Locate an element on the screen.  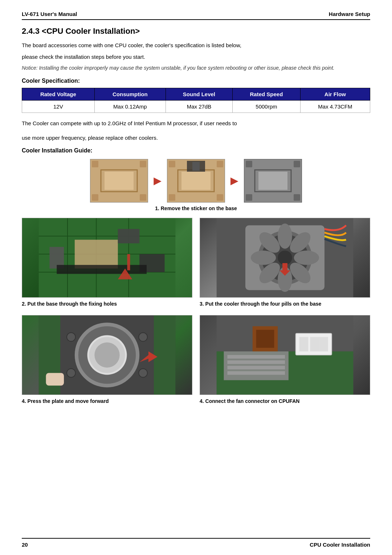
step3-caption: 3. Put the cooler through the four pills… is located at coordinates (261, 304).